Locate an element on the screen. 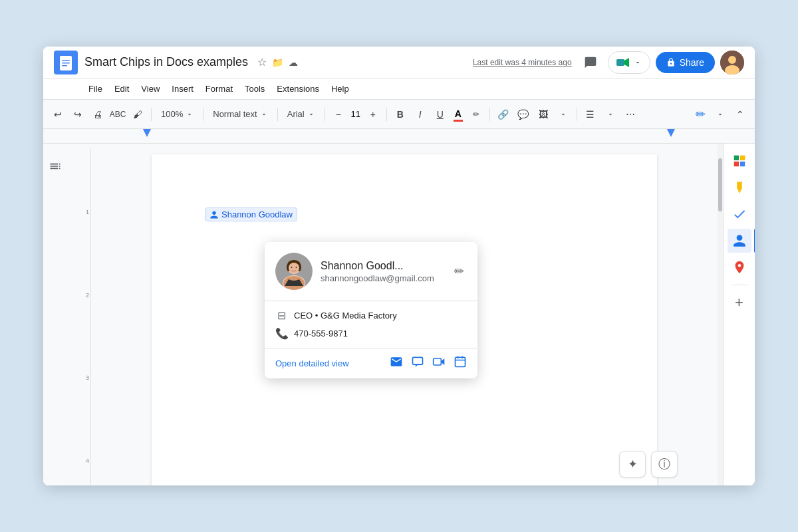  sidebar-keep-icon is located at coordinates (739, 188).